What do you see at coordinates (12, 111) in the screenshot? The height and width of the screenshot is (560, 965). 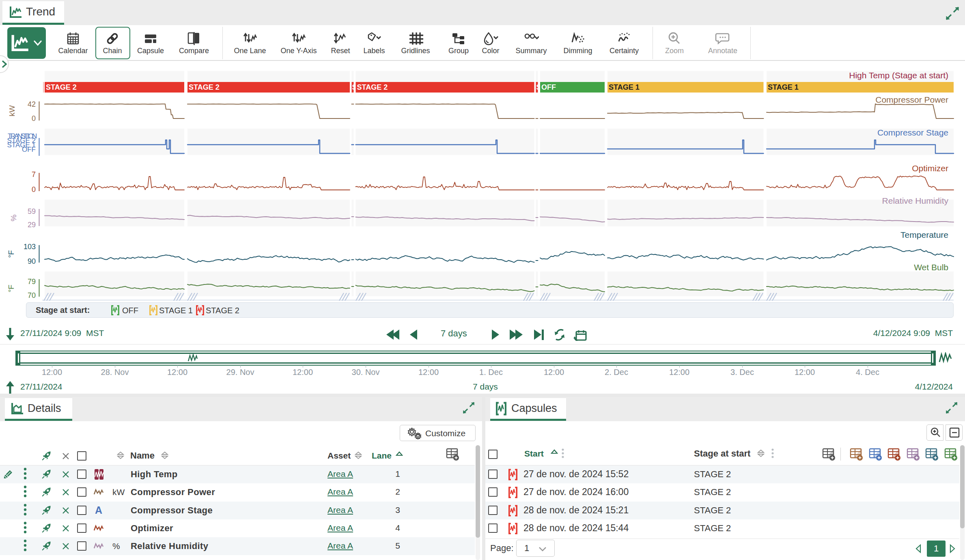 I see `svg-text: kW` at bounding box center [12, 111].